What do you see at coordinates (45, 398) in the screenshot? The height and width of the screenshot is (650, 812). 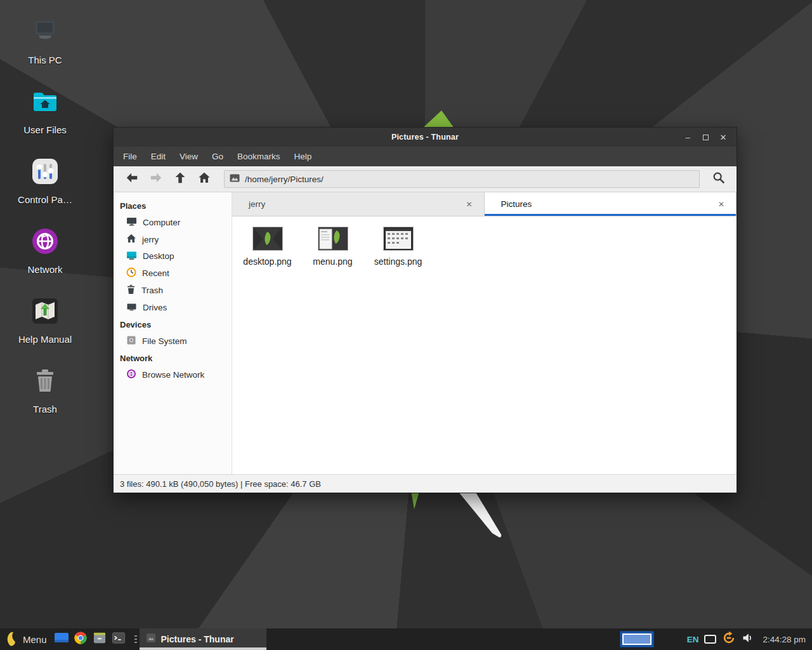 I see `desktop-icon-trash: Trash` at bounding box center [45, 398].